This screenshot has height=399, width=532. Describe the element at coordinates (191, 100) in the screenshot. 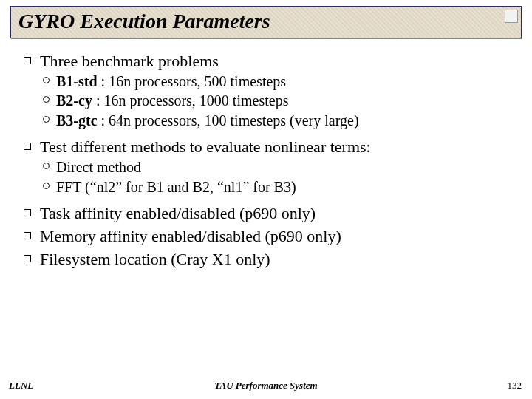

I see `sub-rest: : 16n processors, 1000 timesteps` at that location.